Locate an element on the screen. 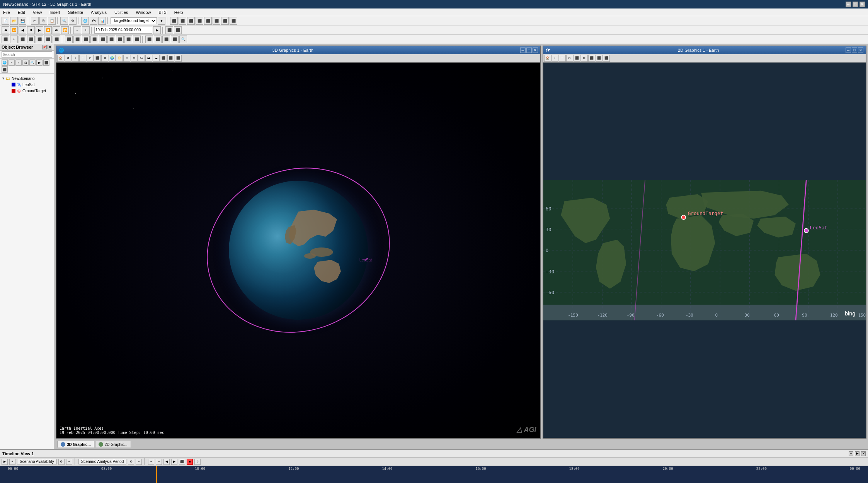 Image resolution: width=868 pixels, height=483 pixels. menu-edit: Edit is located at coordinates (22, 12).